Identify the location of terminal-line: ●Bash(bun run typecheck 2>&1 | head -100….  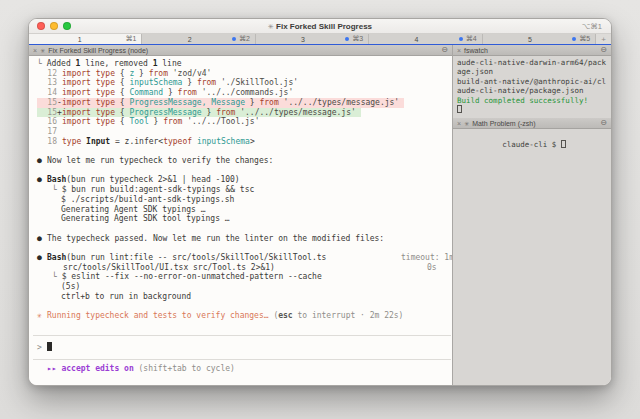
(242, 180).